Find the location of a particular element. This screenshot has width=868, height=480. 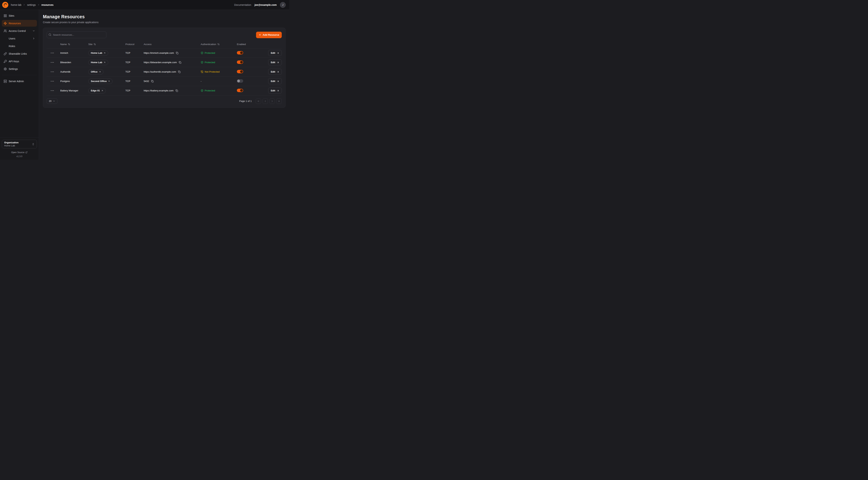

auth-status: Not Protected is located at coordinates (212, 72).